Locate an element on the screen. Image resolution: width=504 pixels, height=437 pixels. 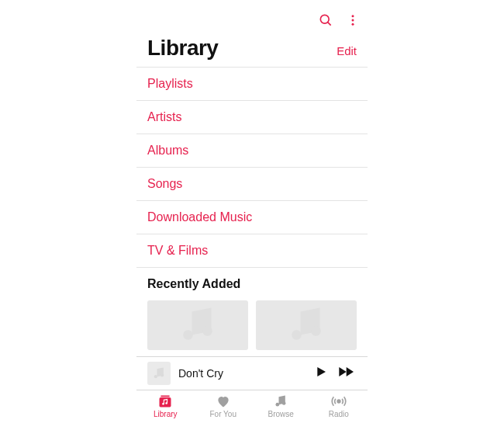
top-action-bar is located at coordinates (252, 19).